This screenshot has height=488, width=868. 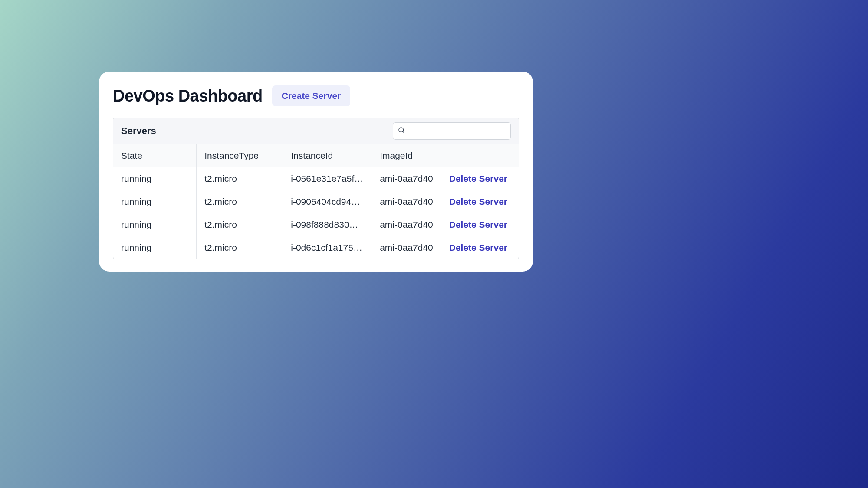 I want to click on col-header-actions, so click(x=480, y=156).